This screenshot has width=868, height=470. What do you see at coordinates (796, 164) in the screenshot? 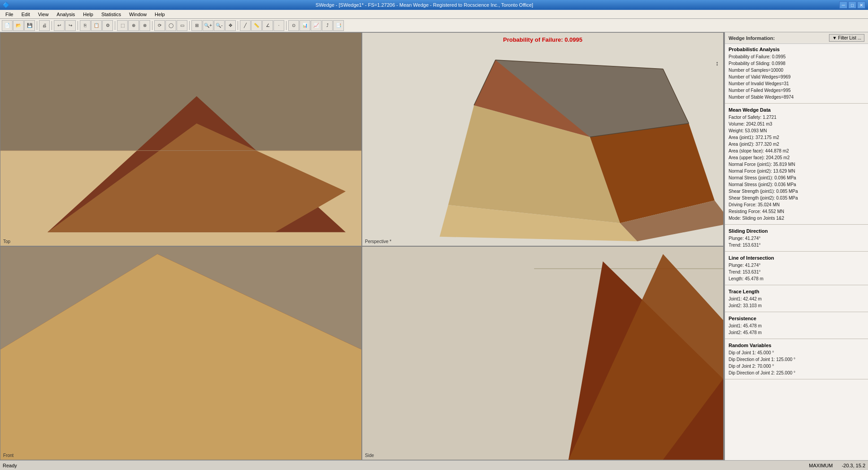
I see `info-row: Normal Force (joint1): 35.819 MN` at bounding box center [796, 164].